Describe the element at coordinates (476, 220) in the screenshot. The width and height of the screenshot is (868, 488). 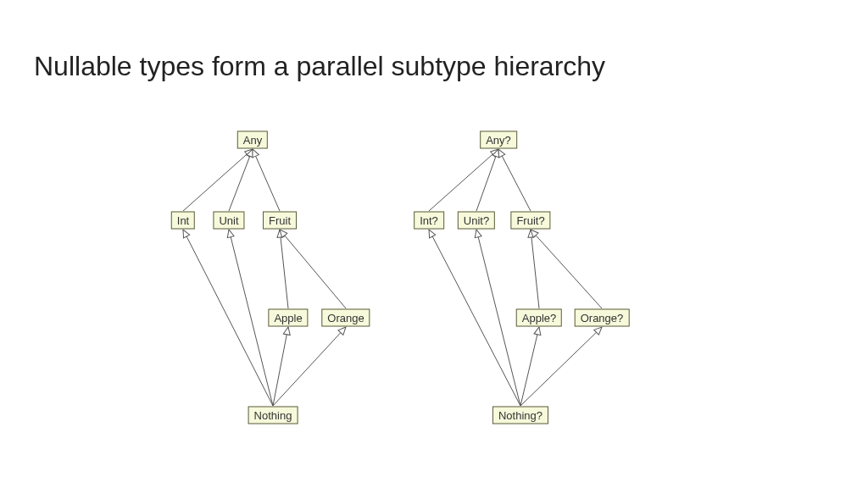
I see `type-node-nullable-unit: Unit?` at that location.